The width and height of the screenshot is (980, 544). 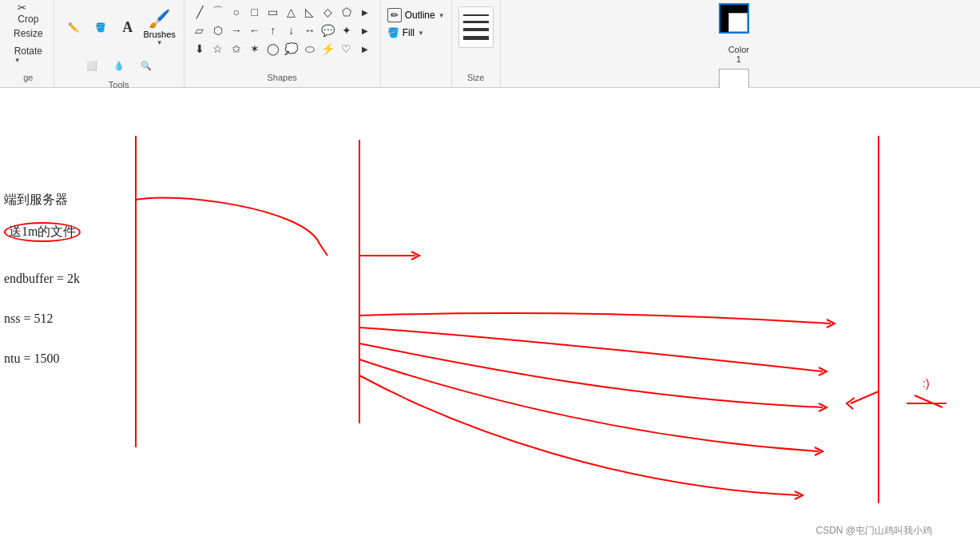 I want to click on oval2-shape: ◯, so click(x=273, y=49).